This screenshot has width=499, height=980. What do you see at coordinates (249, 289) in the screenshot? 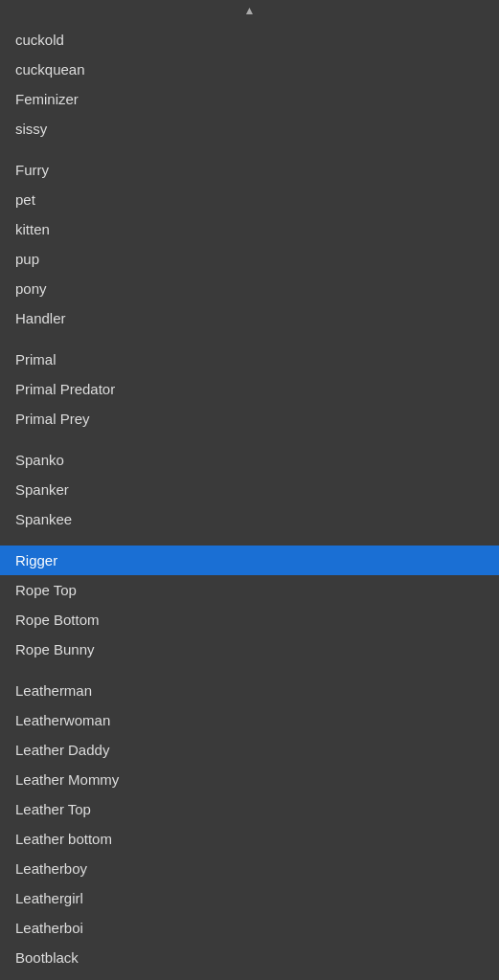
I see `list-item-pony: pony` at bounding box center [249, 289].